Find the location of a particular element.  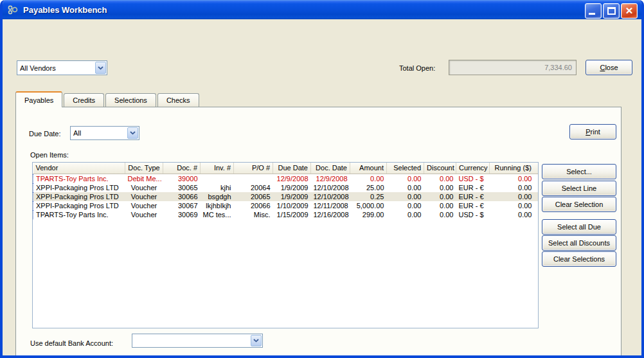

tab-selections: Selections is located at coordinates (131, 100).